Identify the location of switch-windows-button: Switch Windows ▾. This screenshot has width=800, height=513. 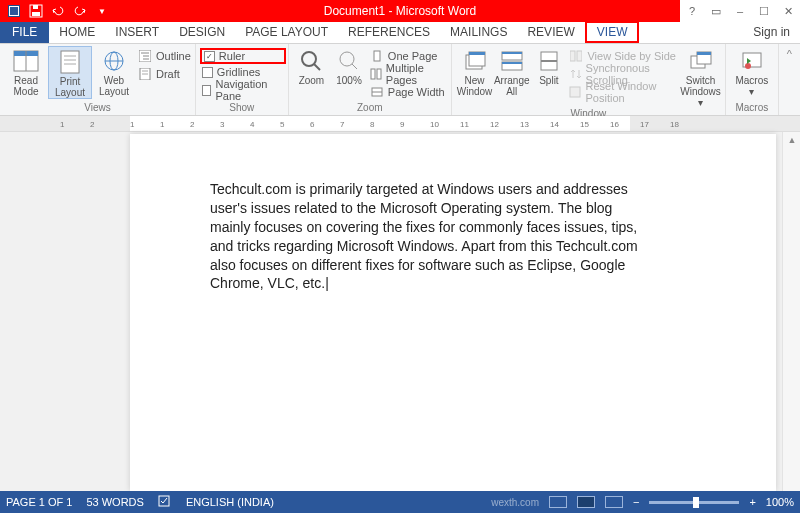
(700, 77).